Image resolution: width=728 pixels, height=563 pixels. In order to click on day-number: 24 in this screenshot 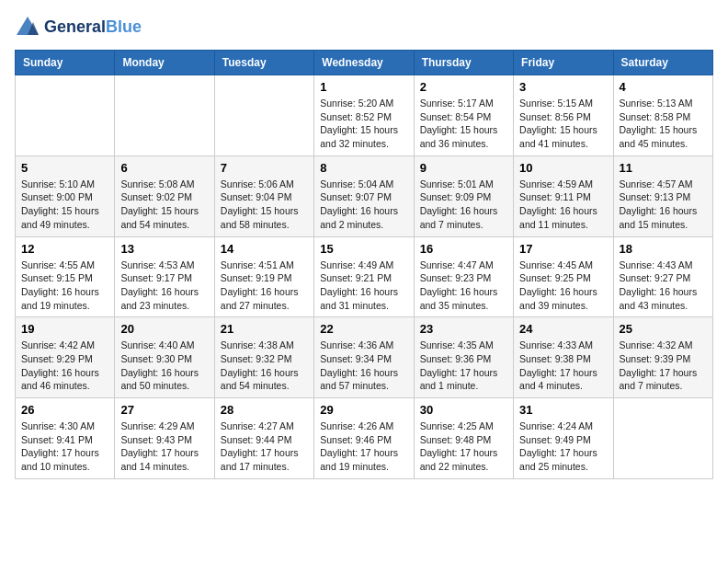, I will do `click(563, 329)`.